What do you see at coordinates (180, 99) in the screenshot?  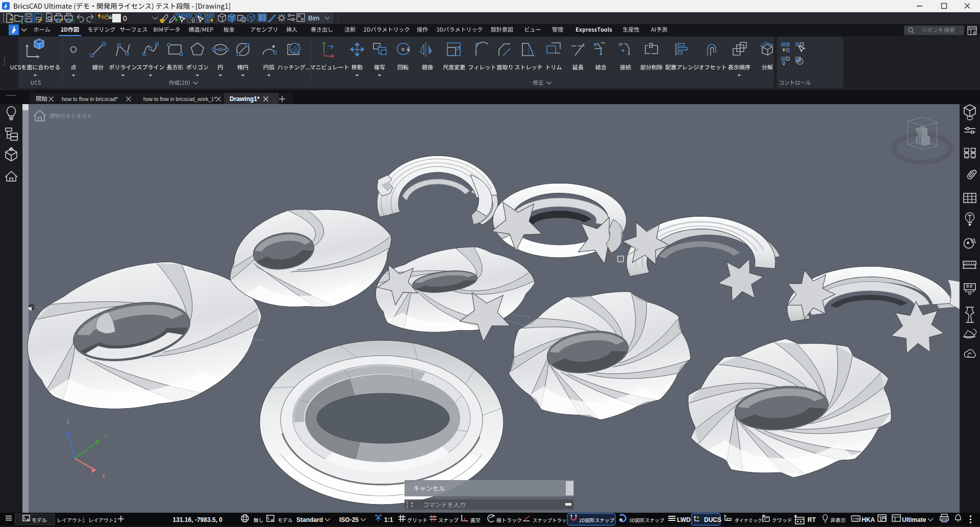 I see `svg-text:how to flow in bricscad_work_1: how to flow in bricscad_work_1*` at bounding box center [180, 99].